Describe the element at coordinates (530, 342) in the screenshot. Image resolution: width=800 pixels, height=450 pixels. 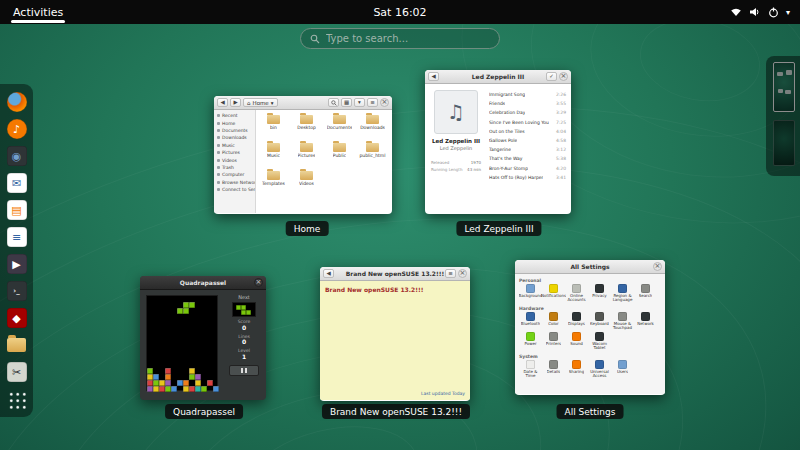
I see `settings-item-power: Power` at that location.